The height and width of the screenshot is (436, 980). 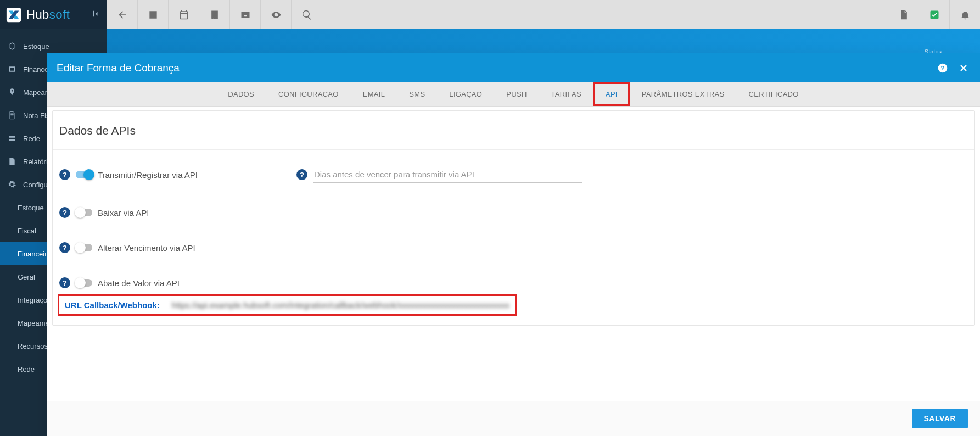 What do you see at coordinates (14, 15) in the screenshot?
I see `logo-mark-icon` at bounding box center [14, 15].